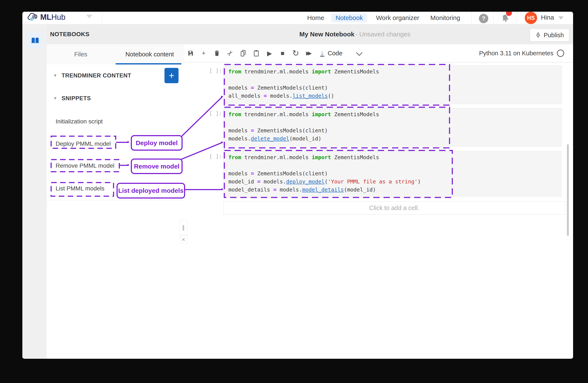 This screenshot has width=588, height=383. I want to click on book-icon, so click(35, 40).